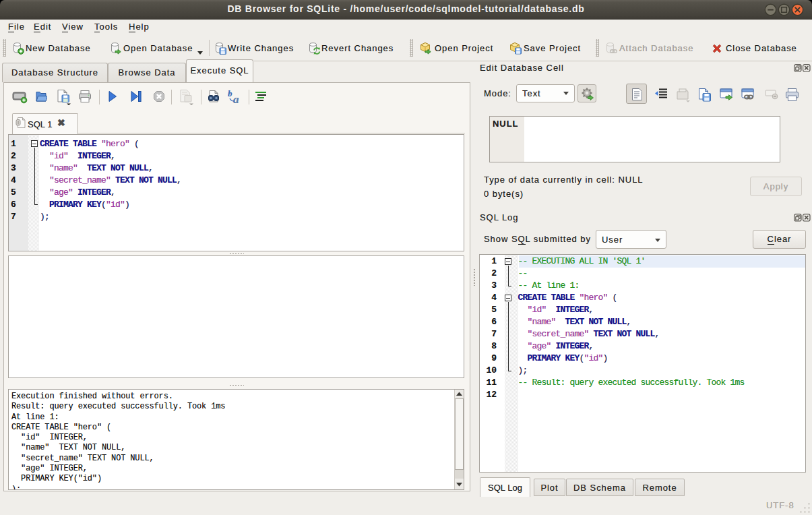  I want to click on svg-text: b, so click(230, 94).